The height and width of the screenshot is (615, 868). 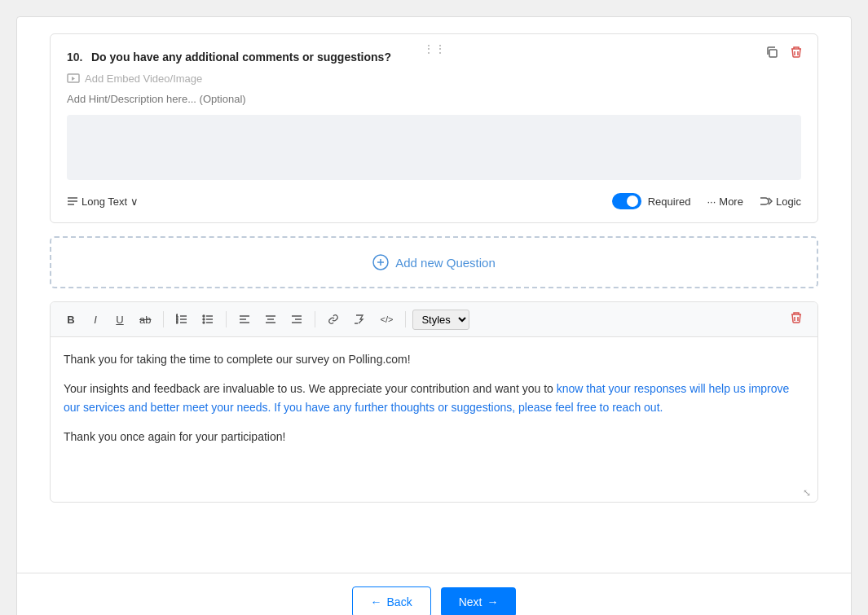 I want to click on back-button: ← Back, so click(x=391, y=601).